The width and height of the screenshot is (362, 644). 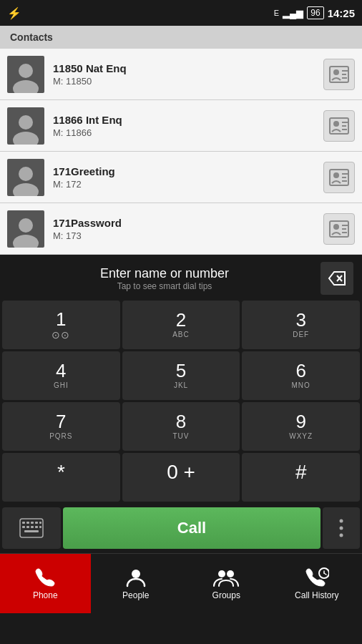 I want to click on status-bar-right: E ▂▄▆ 96 14:25, so click(x=315, y=13).